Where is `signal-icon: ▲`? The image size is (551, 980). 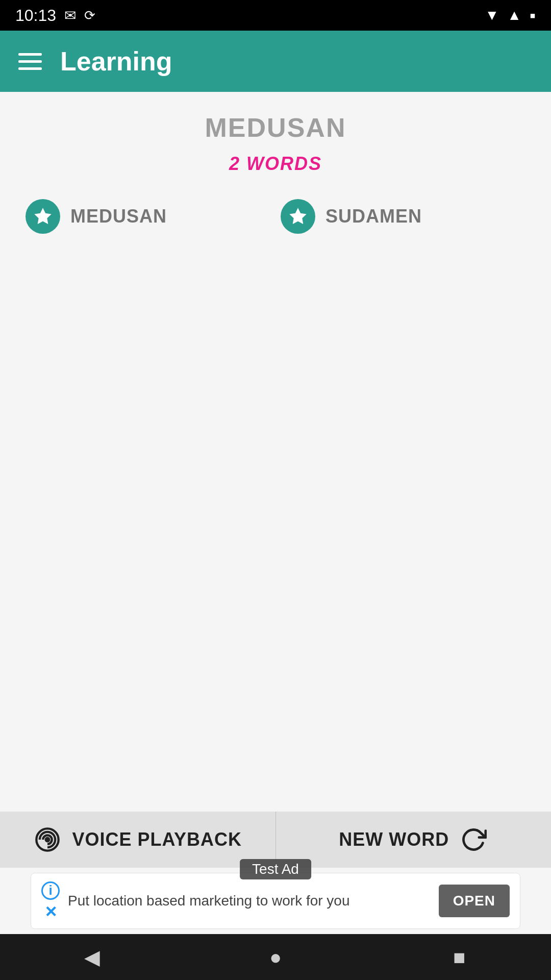 signal-icon: ▲ is located at coordinates (514, 15).